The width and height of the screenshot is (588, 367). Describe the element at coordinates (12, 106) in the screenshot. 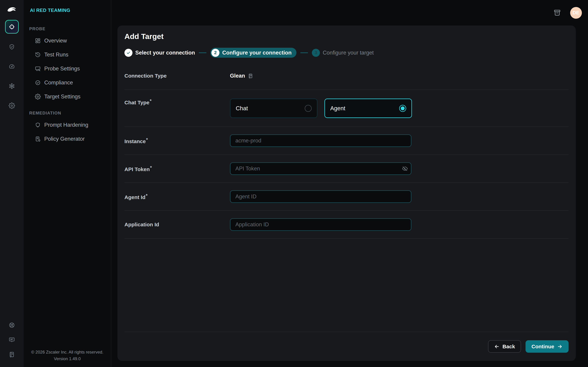

I see `rail-settings-button` at that location.